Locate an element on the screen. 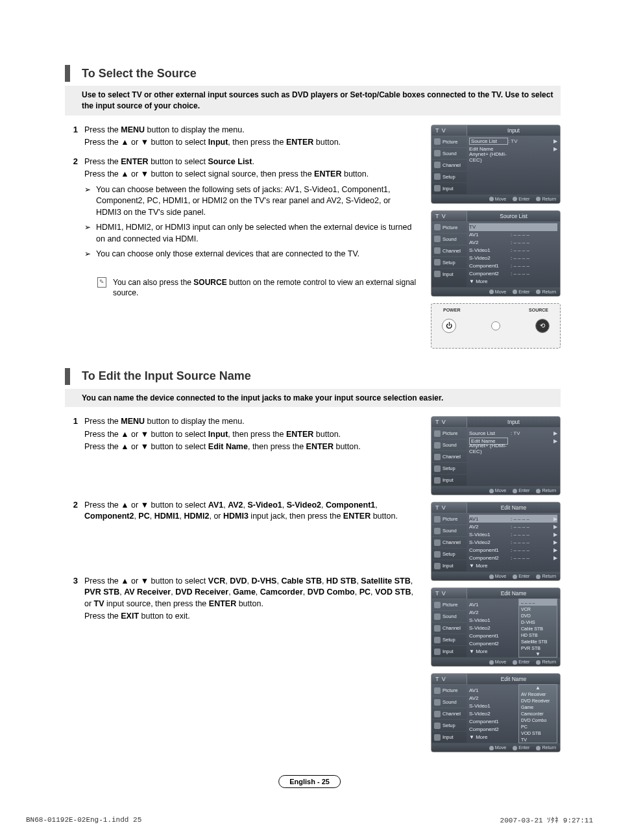  osd-main-row: AV2: – – – – is located at coordinates (513, 243).